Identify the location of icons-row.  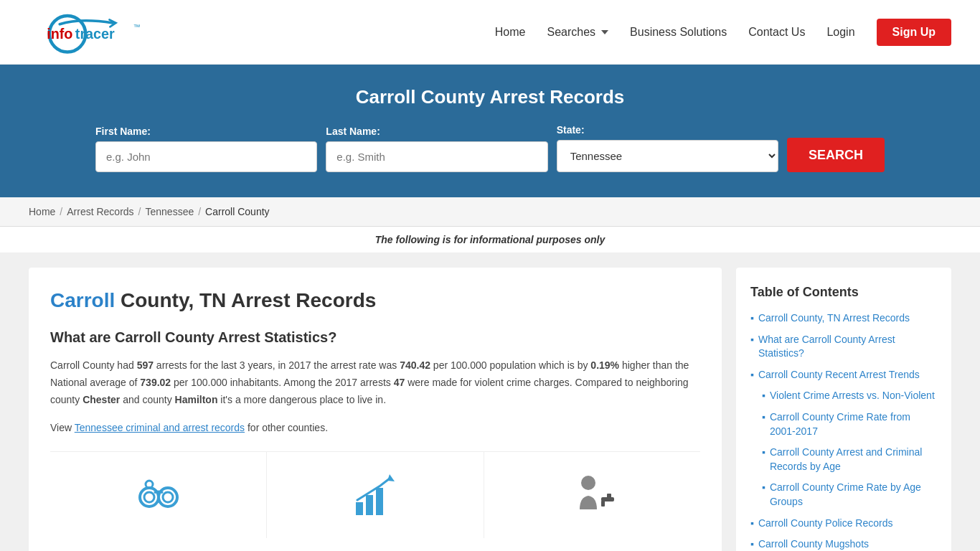
(375, 495).